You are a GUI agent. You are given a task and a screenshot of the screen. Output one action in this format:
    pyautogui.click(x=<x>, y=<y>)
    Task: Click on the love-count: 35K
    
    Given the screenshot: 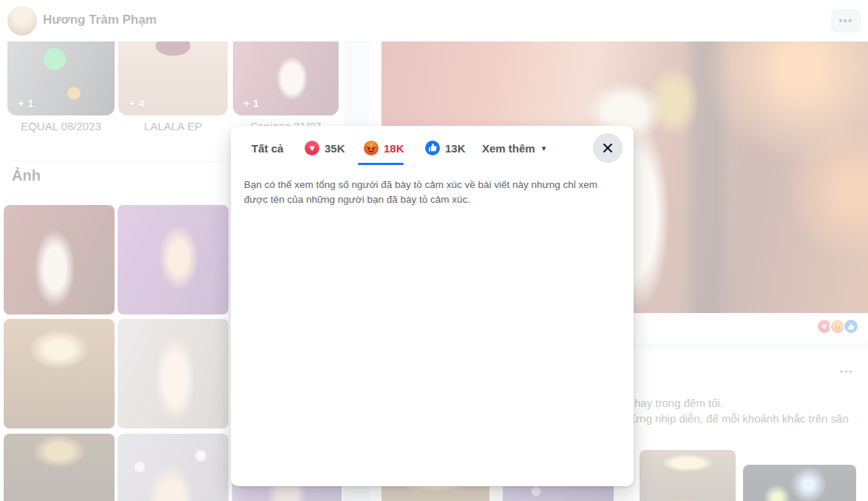 What is the action you would take?
    pyautogui.click(x=335, y=148)
    